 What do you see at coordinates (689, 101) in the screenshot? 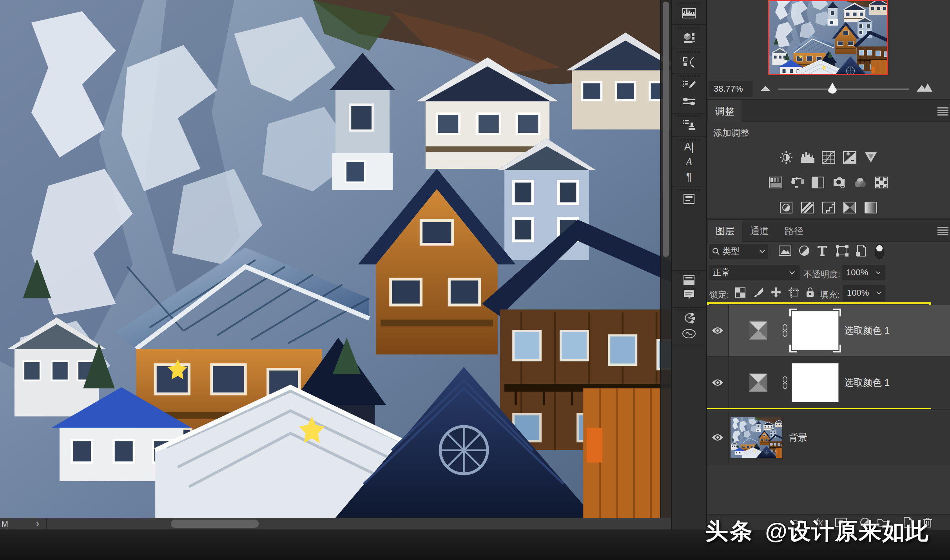
I see `brushes-panel-icon` at bounding box center [689, 101].